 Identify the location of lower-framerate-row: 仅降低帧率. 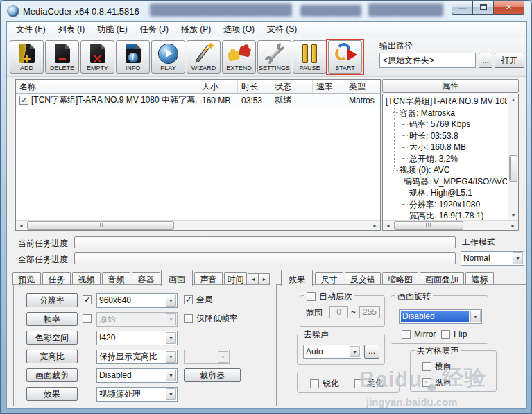
(211, 319).